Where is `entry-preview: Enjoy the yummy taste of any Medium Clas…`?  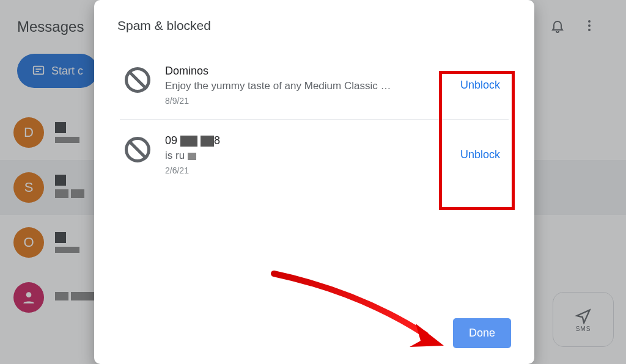 entry-preview: Enjoy the yummy taste of any Medium Clas… is located at coordinates (281, 86).